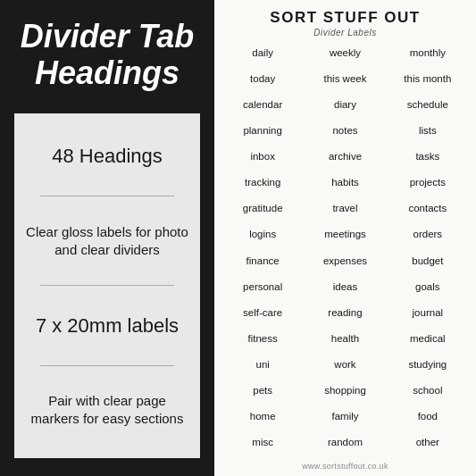 Image resolution: width=476 pixels, height=476 pixels. I want to click on label-cell: notes, so click(345, 134).